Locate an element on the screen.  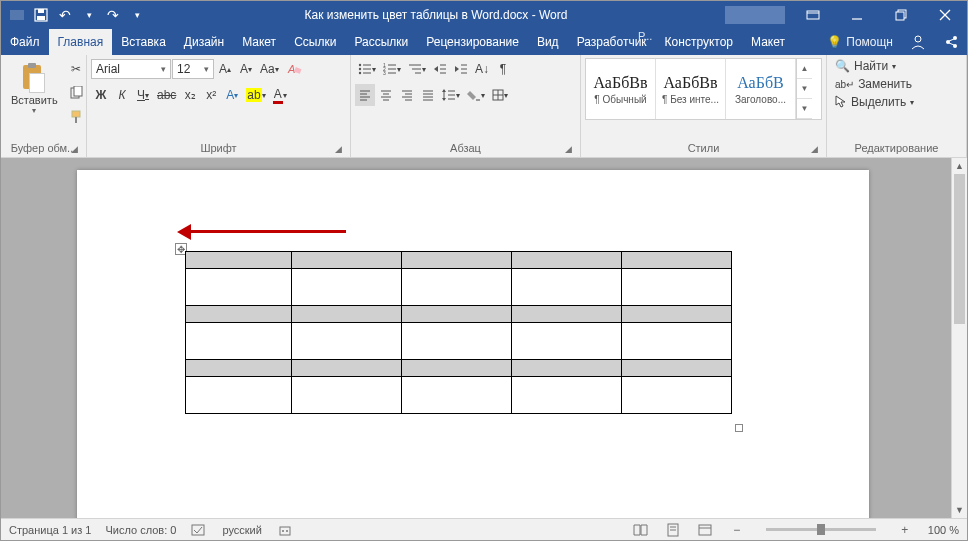
bullets-icon: ▾ is located at coordinates (367, 69).